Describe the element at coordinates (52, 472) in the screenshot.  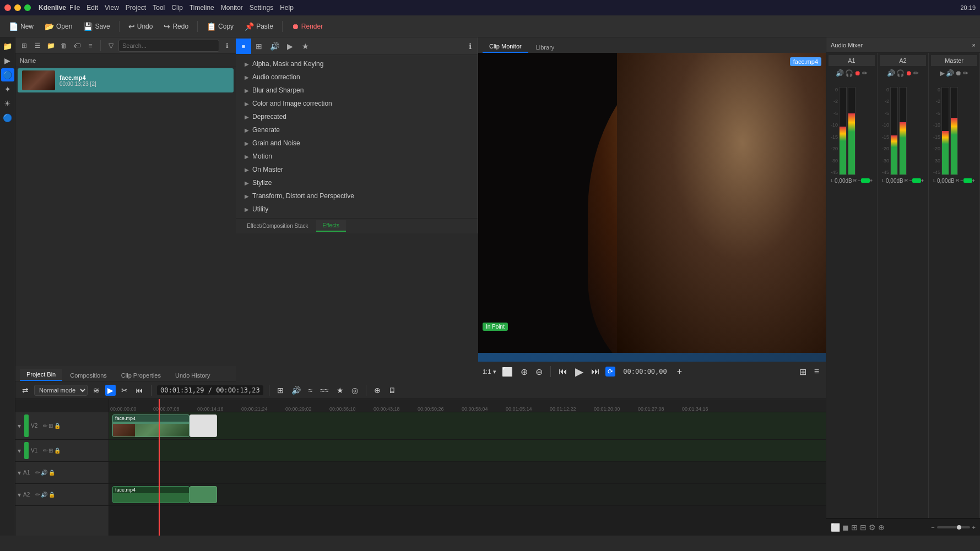
I see `a1-lock-icon: 🔒` at that location.